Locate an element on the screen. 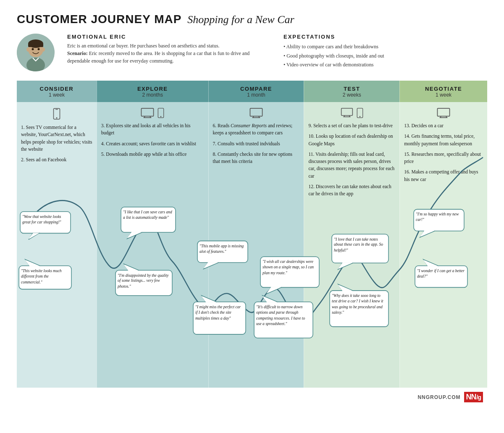 Image resolution: width=504 pixels, height=433 pixels. steps-test: 9. Selects a set of cars he plans to tes… is located at coordinates (352, 160).